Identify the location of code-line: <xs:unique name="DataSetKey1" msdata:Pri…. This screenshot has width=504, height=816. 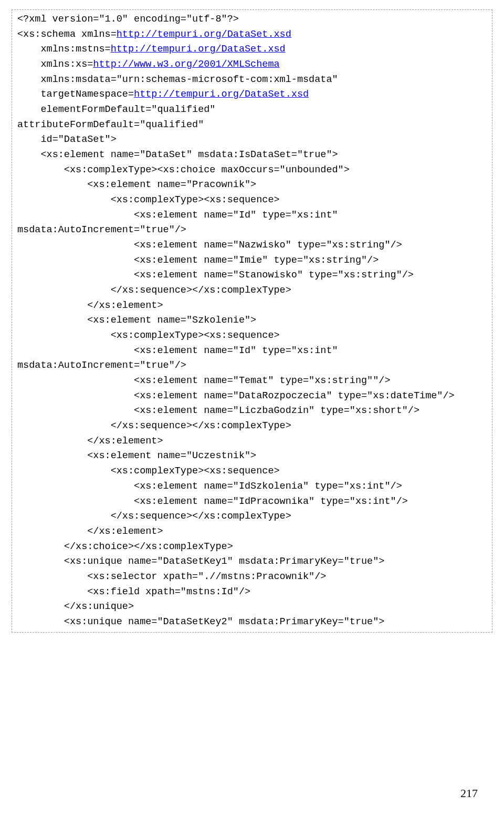
(252, 562).